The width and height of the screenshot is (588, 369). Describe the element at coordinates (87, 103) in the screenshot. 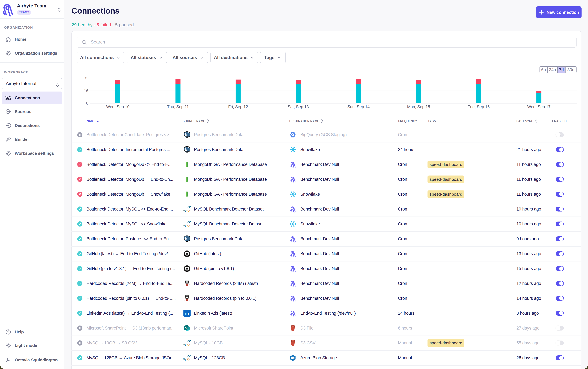

I see `svg-text: 0` at that location.